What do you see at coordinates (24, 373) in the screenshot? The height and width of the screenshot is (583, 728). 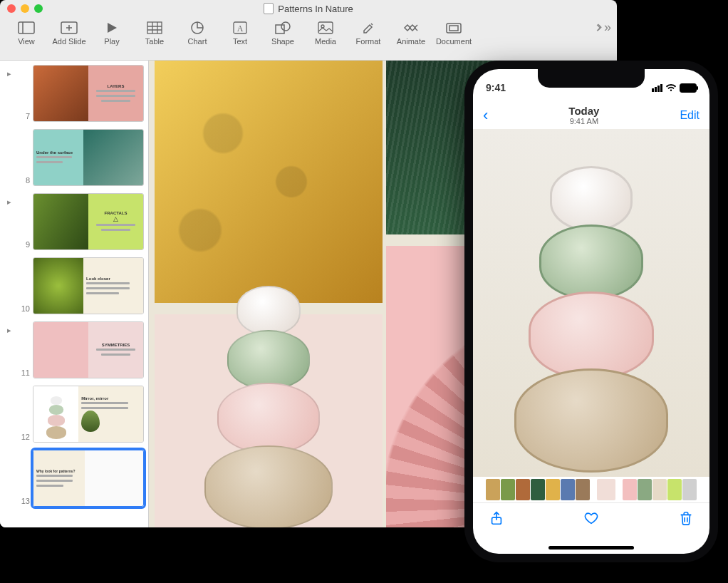 I see `slide-number: 11` at bounding box center [24, 373].